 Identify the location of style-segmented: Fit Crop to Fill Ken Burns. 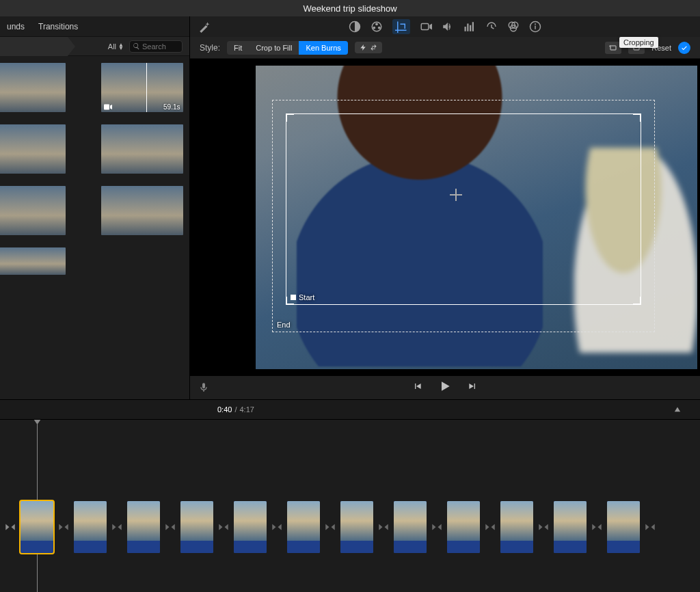
(287, 48).